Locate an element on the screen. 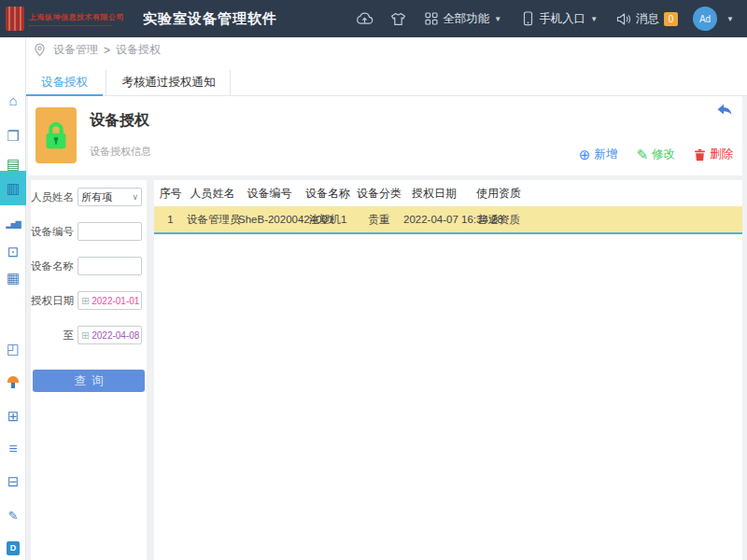  table-row: 1 设备管理员 SheB-20200424001 注塑机1 贵重 2022-04… is located at coordinates (448, 220).